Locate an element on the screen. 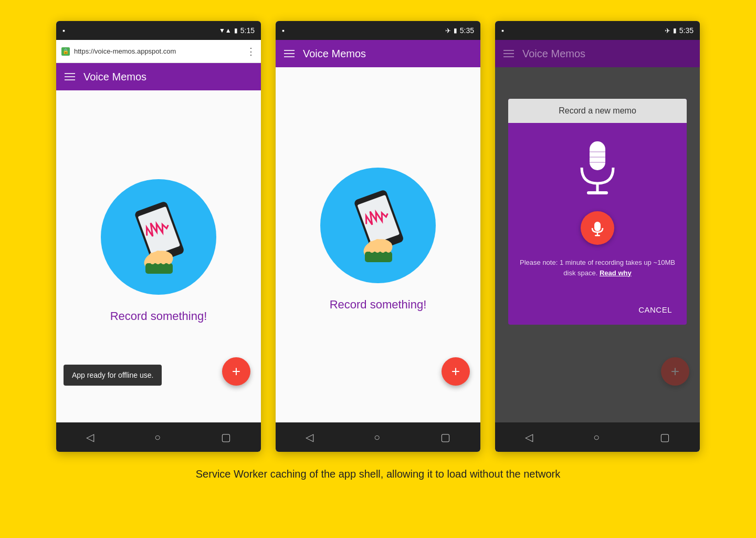  status-left-1: ▪ is located at coordinates (64, 30).